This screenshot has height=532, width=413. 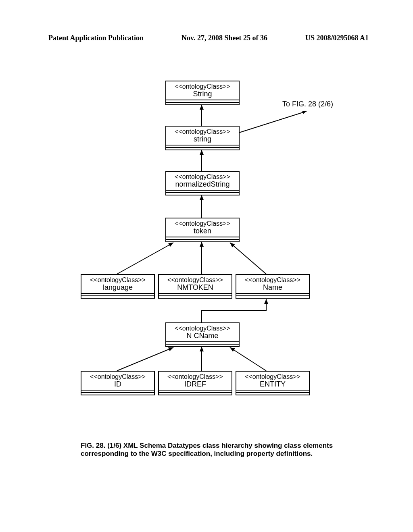 I want to click on class-name: language, so click(x=118, y=289).